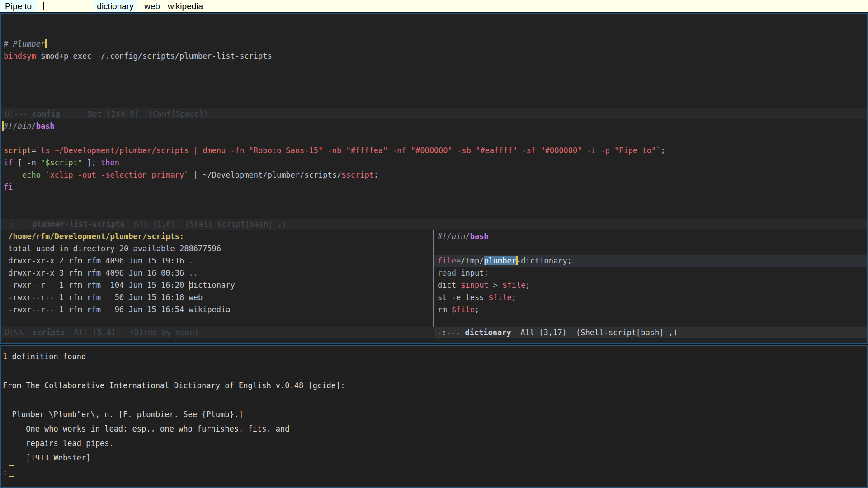  Describe the element at coordinates (193, 273) in the screenshot. I see `directory-name: ..` at that location.